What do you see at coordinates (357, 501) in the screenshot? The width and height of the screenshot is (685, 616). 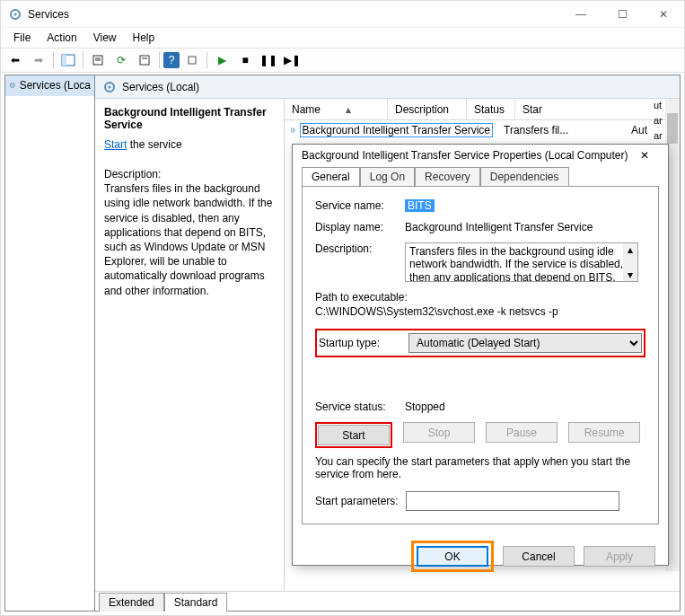 I see `start-params-label: Start parameters:` at bounding box center [357, 501].